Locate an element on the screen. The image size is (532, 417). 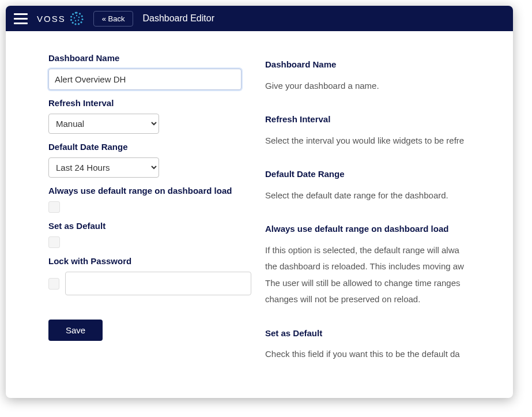
always-use-default-checkbox is located at coordinates (54, 207).